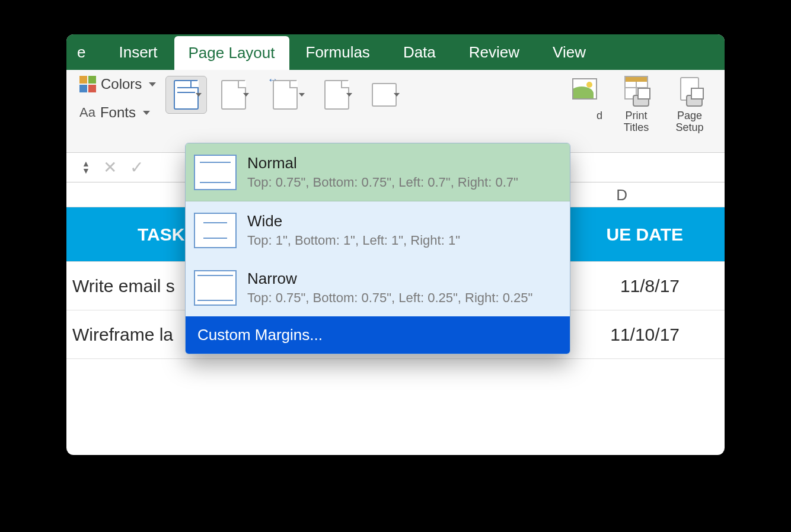 The width and height of the screenshot is (791, 532). I want to click on size-icon, so click(285, 95).